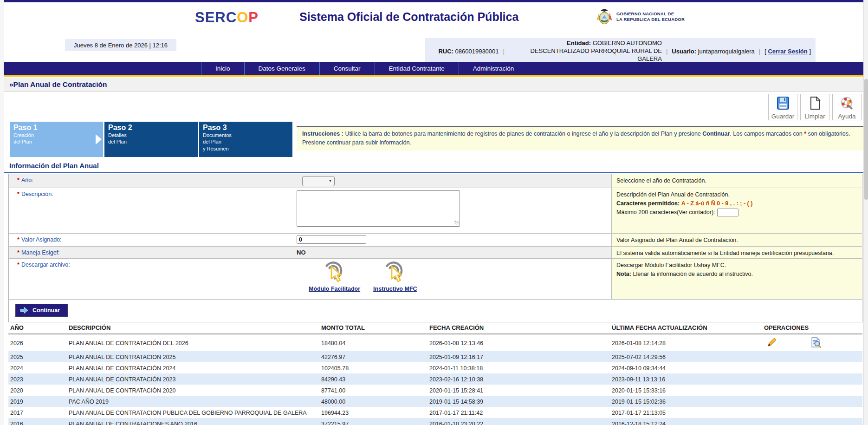 The width and height of the screenshot is (868, 425). Describe the element at coordinates (648, 203) in the screenshot. I see `chars-label: Caracteres permitidos:` at that location.